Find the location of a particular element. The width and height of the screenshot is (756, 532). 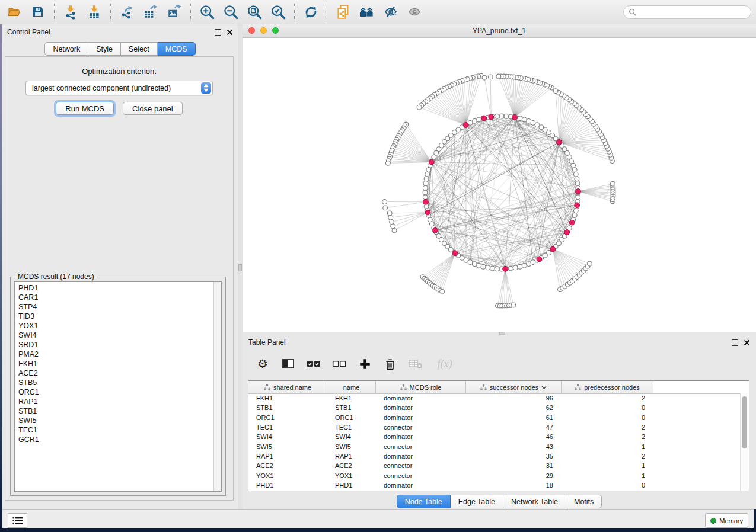

control-tab-mcds: MCDS is located at coordinates (177, 49).